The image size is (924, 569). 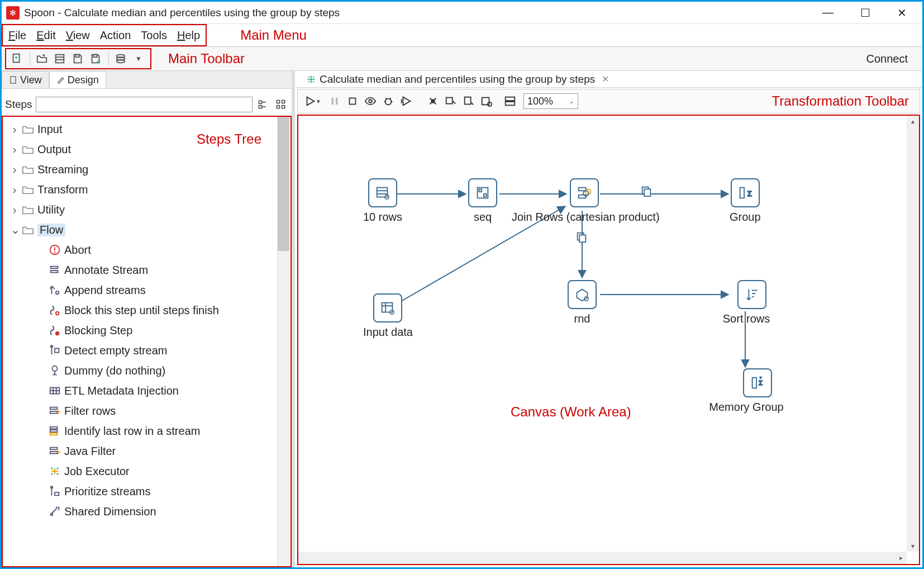 I want to click on node-group: Σ Group, so click(x=745, y=201).